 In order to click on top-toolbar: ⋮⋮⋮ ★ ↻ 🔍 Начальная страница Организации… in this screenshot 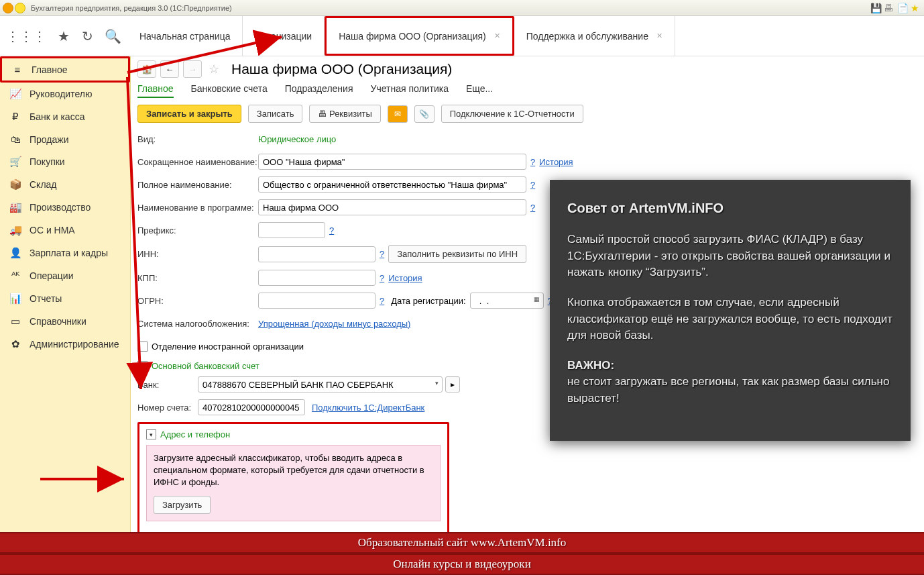, I will do `click(462, 36)`.